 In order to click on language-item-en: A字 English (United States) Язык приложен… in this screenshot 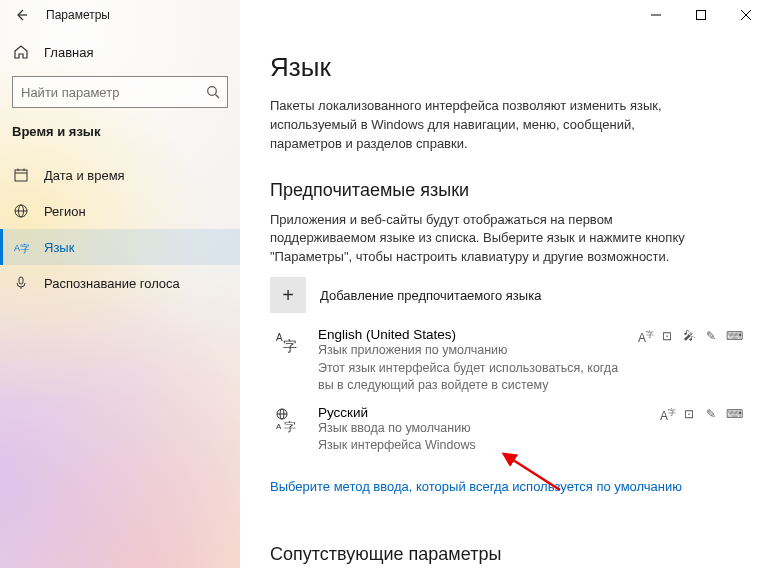, I will do `click(505, 361)`.